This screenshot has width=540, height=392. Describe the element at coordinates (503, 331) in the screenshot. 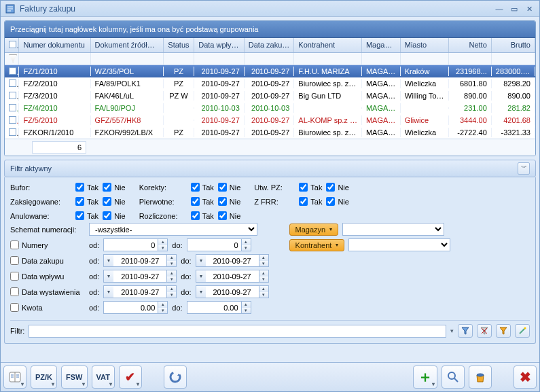

I see `filter-edit-icon` at that location.